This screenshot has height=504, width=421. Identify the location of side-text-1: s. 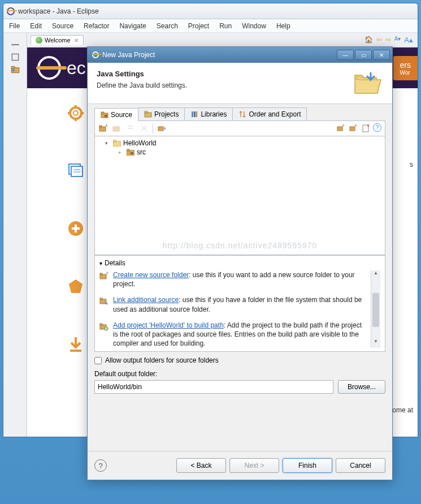
(411, 165).